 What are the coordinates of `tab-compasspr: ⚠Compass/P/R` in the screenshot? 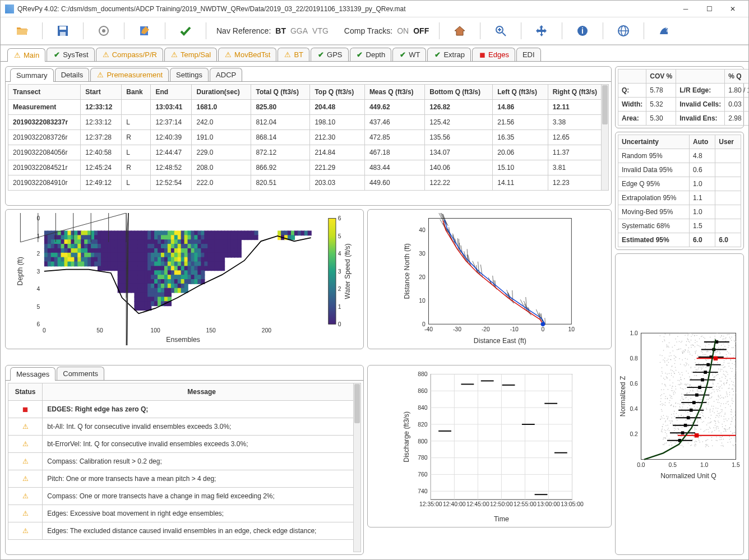 It's located at (130, 54).